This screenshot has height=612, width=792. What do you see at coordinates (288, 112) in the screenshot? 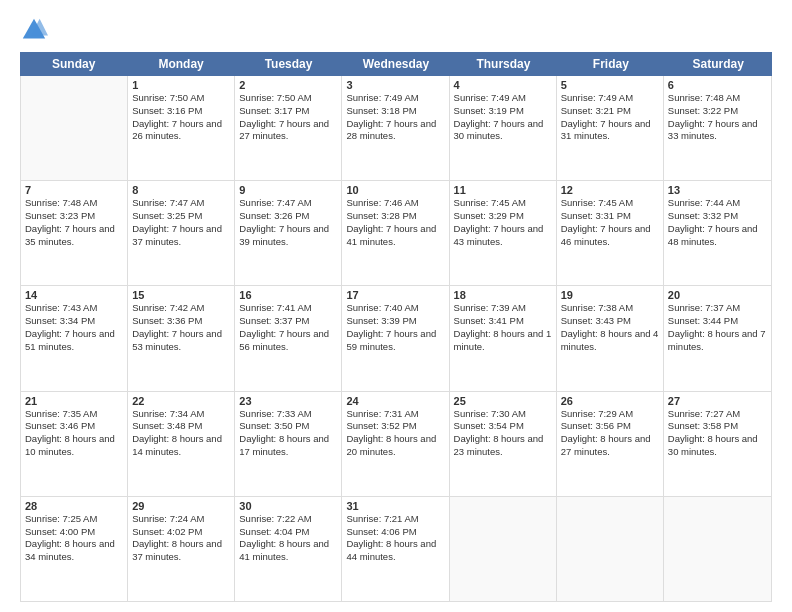
I see `sunset: Sunset: 3:17 PM` at bounding box center [288, 112].